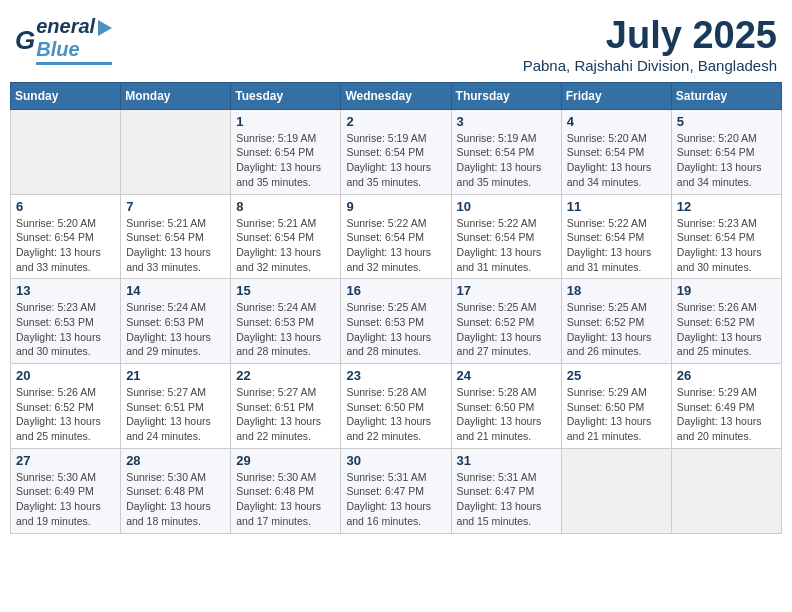 The image size is (792, 612). Describe the element at coordinates (66, 330) in the screenshot. I see `day-detail: Sunrise: 5:23 AM Sunset: 6:53 PM Dayligh…` at that location.